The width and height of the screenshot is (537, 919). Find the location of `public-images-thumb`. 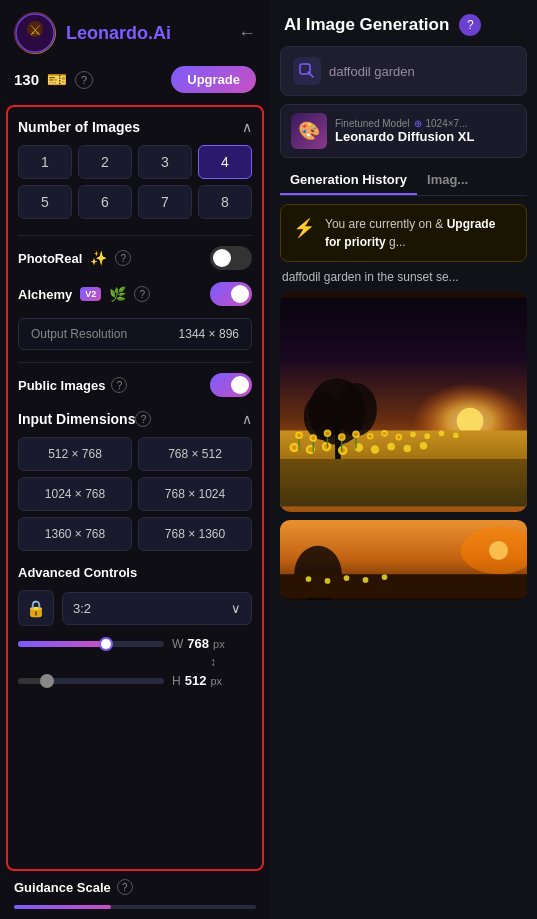

public-images-thumb is located at coordinates (240, 385).